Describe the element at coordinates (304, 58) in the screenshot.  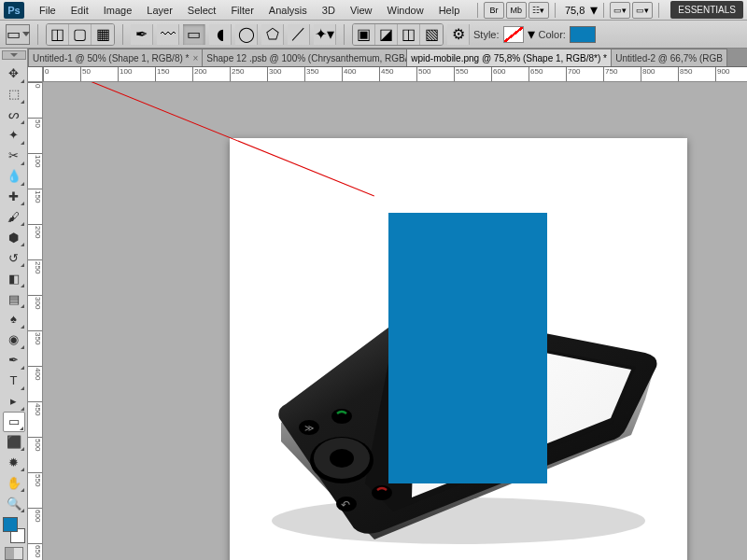
I see `doc-tab-2: Shape 12 .psb @ 100% (Chrysanthemum, RGB…` at that location.